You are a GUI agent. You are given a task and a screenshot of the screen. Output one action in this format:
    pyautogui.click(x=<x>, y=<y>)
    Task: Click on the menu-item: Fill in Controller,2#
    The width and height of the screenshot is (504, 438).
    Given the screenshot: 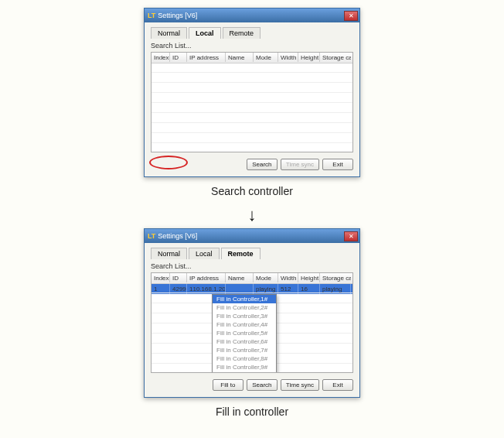 What is the action you would take?
    pyautogui.click(x=244, y=308)
    